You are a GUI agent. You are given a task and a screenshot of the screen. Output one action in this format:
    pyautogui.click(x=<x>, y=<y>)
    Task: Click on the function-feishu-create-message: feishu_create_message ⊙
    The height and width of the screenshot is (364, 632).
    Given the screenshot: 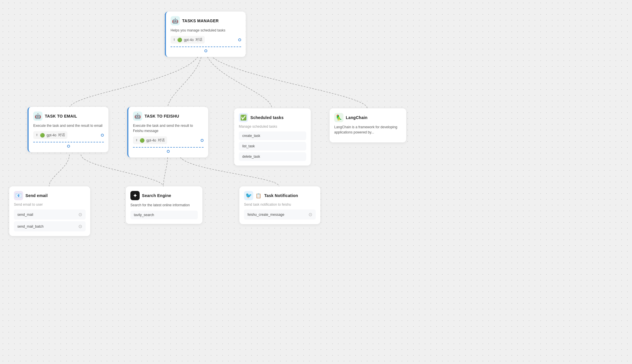 What is the action you would take?
    pyautogui.click(x=280, y=214)
    